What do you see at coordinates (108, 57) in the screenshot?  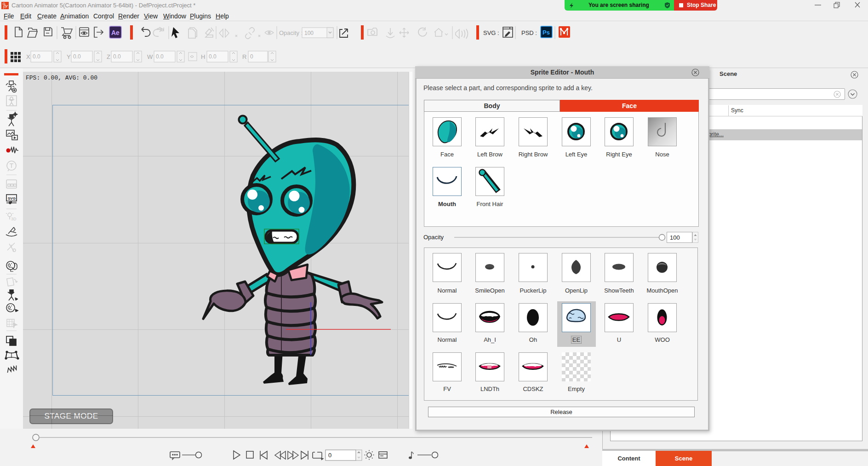 I see `svg-text: Z` at bounding box center [108, 57].